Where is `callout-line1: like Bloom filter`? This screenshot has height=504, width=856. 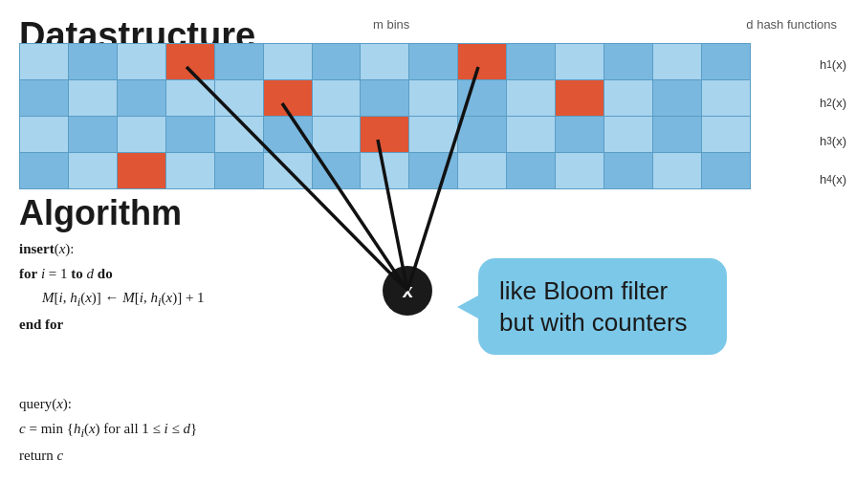
callout-line1: like Bloom filter is located at coordinates (583, 291).